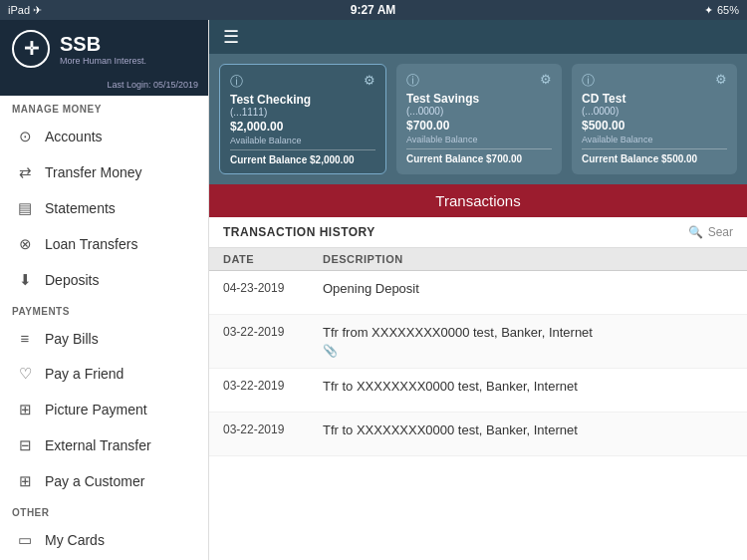 Image resolution: width=747 pixels, height=560 pixels. What do you see at coordinates (528, 289) in the screenshot?
I see `tx-desc-area-0: Opening Deposit` at bounding box center [528, 289].